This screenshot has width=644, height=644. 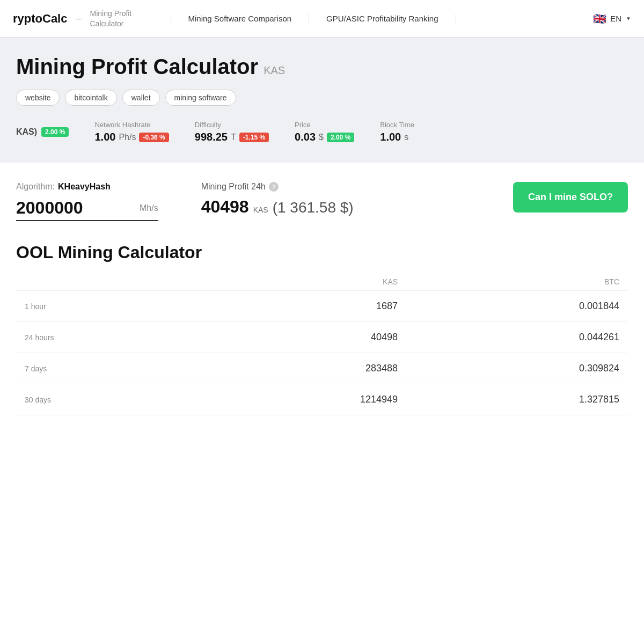 I want to click on help-icon: ?, so click(x=274, y=187).